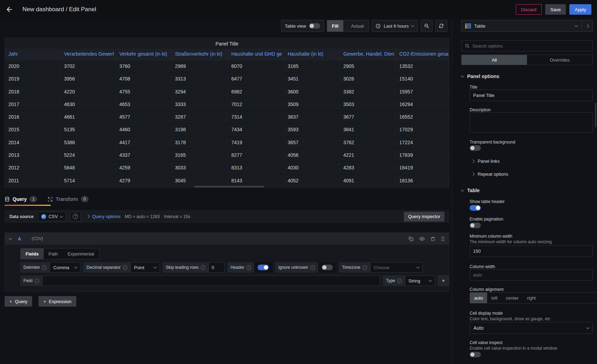  Describe the element at coordinates (580, 9) in the screenshot. I see `apply-button: Apply` at that location.